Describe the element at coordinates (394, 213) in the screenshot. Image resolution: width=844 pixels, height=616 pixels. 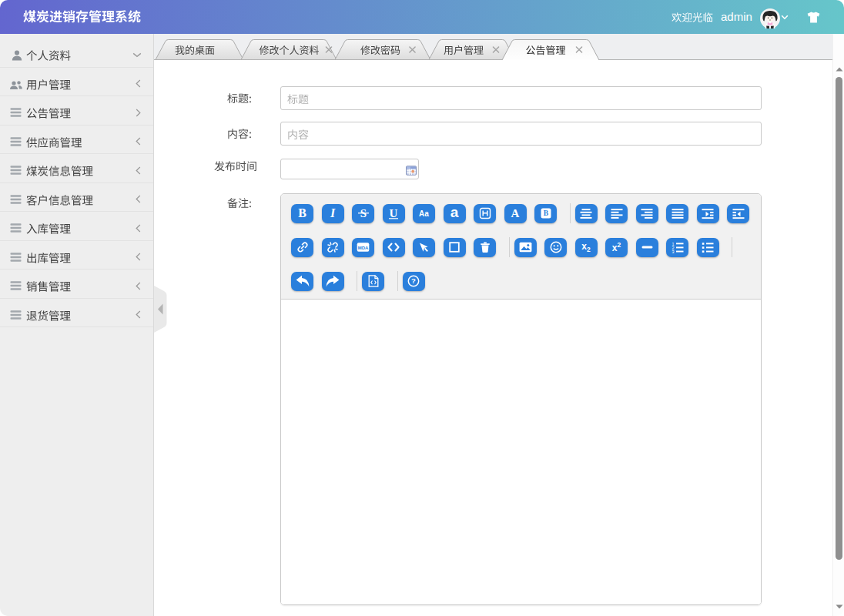
I see `svg-text: U` at that location.